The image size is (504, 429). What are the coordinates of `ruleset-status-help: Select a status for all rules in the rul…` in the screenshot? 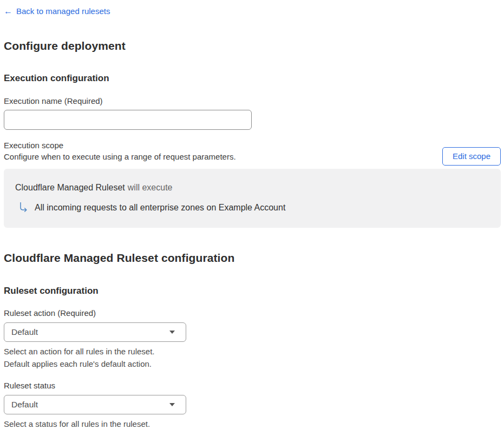 It's located at (252, 423).